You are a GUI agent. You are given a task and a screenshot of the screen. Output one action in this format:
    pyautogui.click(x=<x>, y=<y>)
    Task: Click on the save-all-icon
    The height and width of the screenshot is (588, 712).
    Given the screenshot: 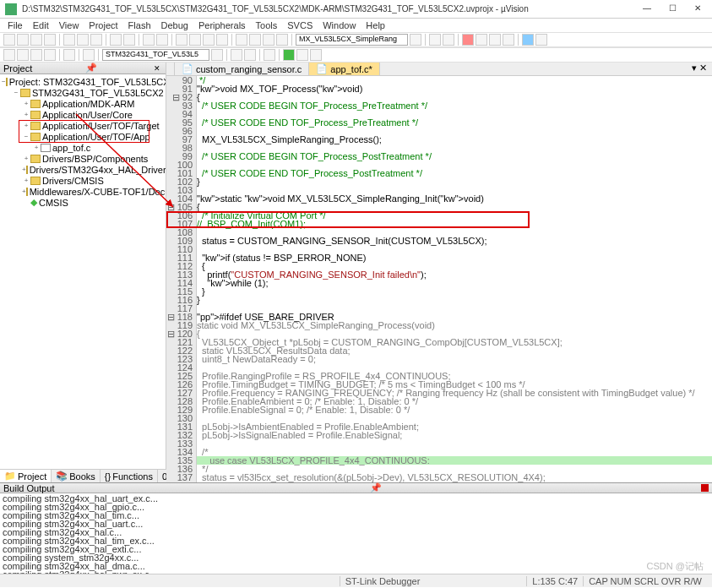 What is the action you would take?
    pyautogui.click(x=50, y=40)
    